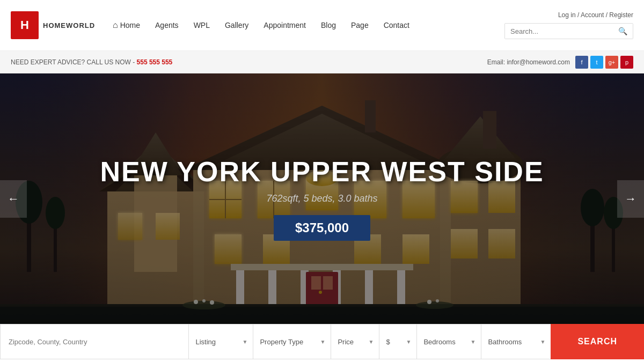 This screenshot has width=644, height=362. Describe the element at coordinates (631, 199) in the screenshot. I see `hero-next-arrow: →` at that location.